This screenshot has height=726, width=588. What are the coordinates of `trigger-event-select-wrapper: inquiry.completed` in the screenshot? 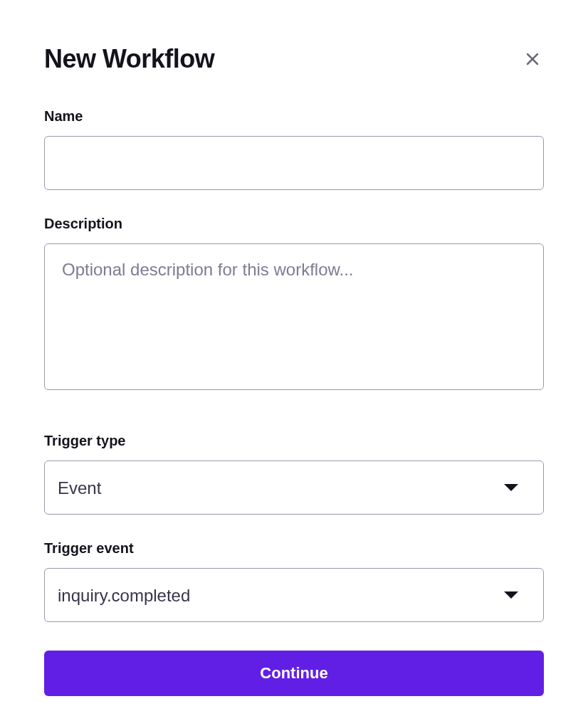 It's located at (294, 595).